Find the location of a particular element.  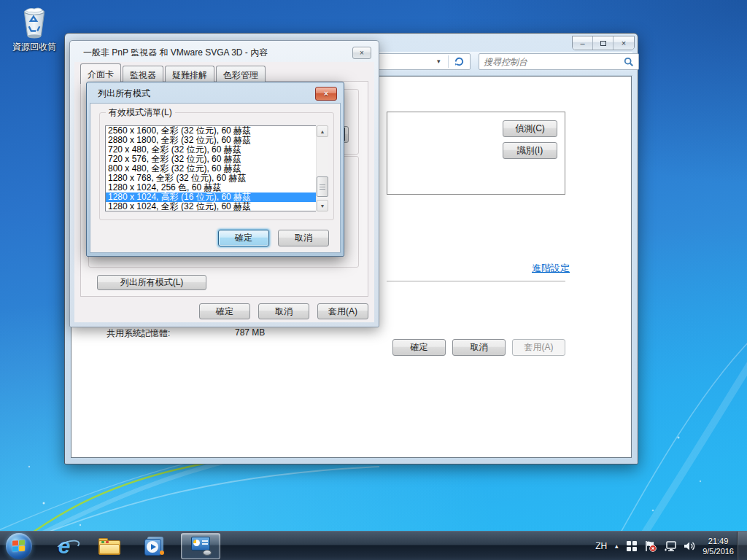

modal-ok-button: 確定 is located at coordinates (244, 238).